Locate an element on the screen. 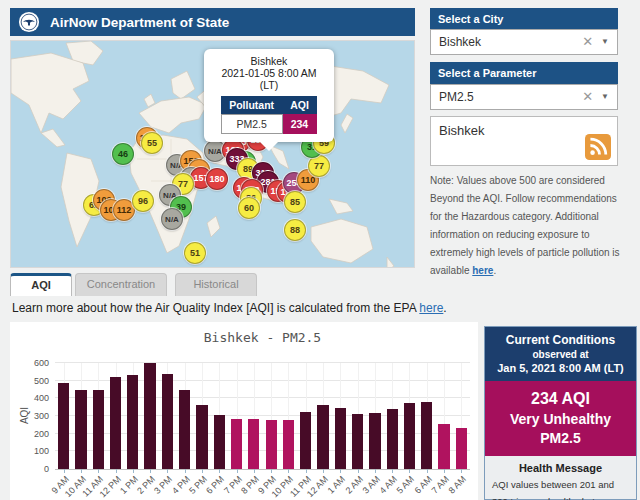 The height and width of the screenshot is (500, 640). parameter-select: PM2.5 ✕ ▼ is located at coordinates (524, 97).